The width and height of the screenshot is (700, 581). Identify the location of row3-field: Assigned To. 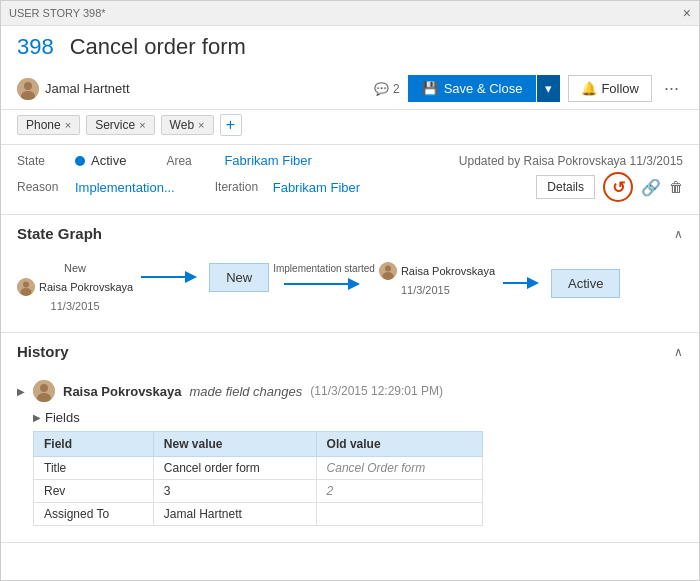
(94, 514).